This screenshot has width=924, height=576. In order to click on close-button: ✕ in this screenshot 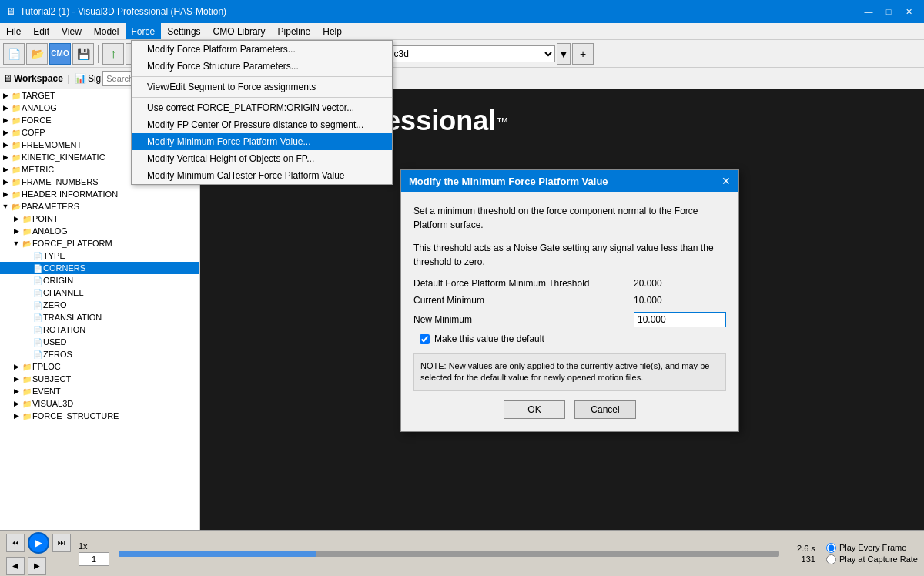, I will do `click(909, 12)`.